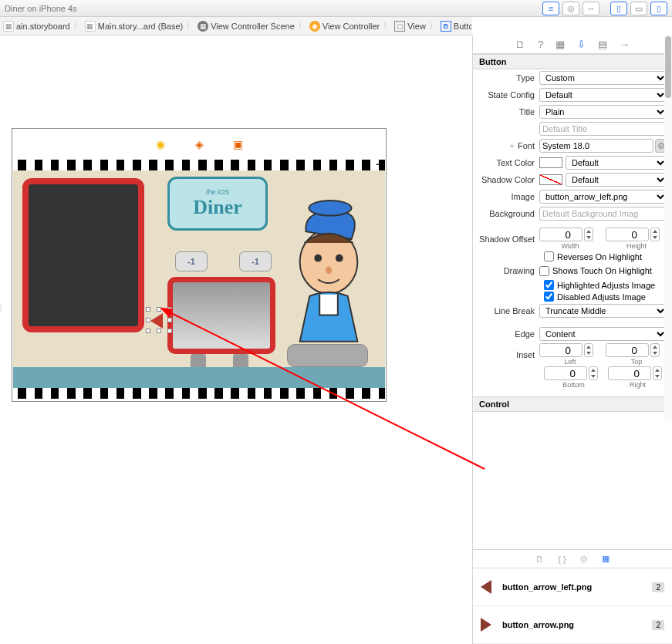 Image resolution: width=672 pixels, height=644 pixels. Describe the element at coordinates (630, 373) in the screenshot. I see `inset-right-input` at that location.